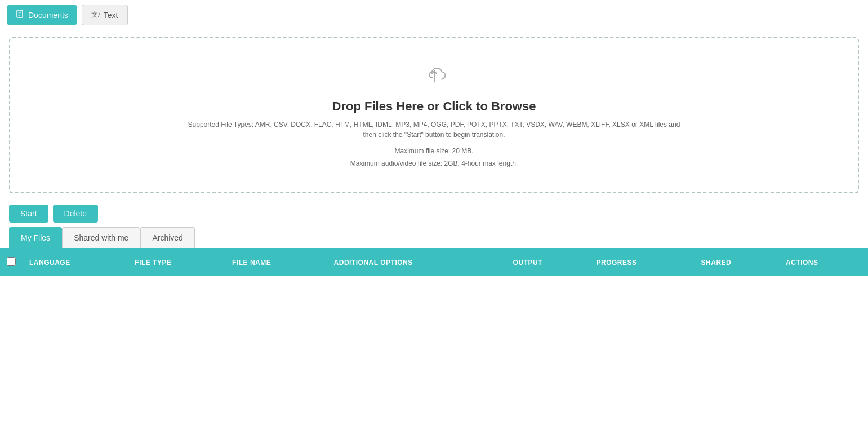 The width and height of the screenshot is (868, 435). I want to click on tab-archived-label: Archived, so click(167, 238).